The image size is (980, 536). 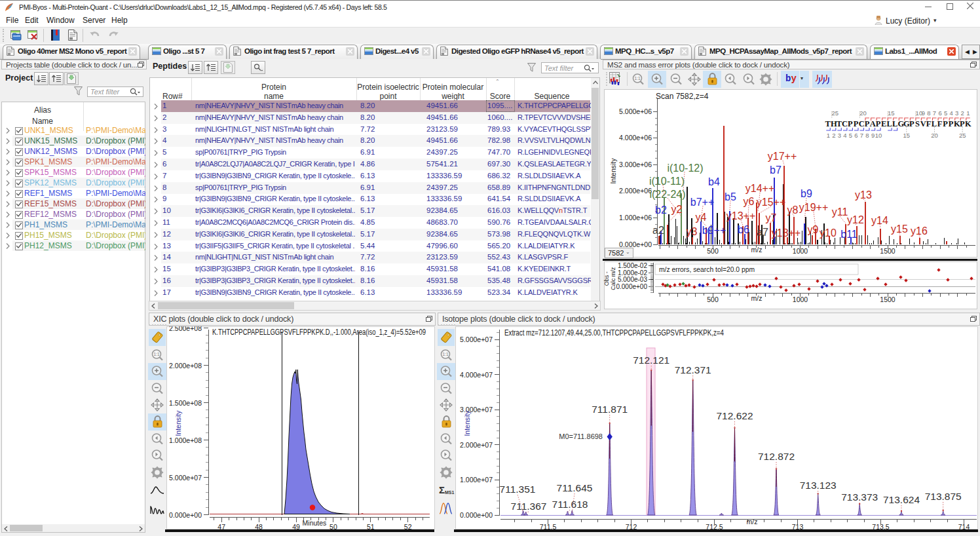 I want to click on svg-text: Minutes, so click(x=314, y=523).